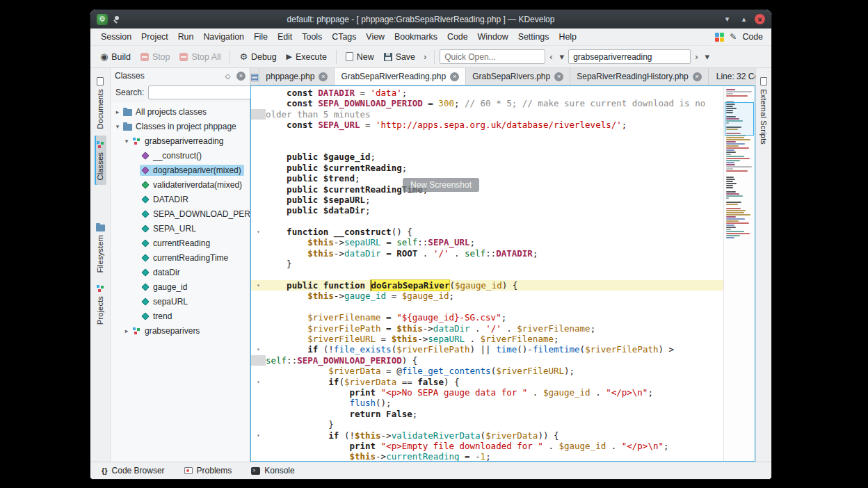 This screenshot has width=868, height=488. What do you see at coordinates (487, 360) in the screenshot?
I see `code-line: self::SEPA_DOWNLOAD_PERIOD) {` at bounding box center [487, 360].